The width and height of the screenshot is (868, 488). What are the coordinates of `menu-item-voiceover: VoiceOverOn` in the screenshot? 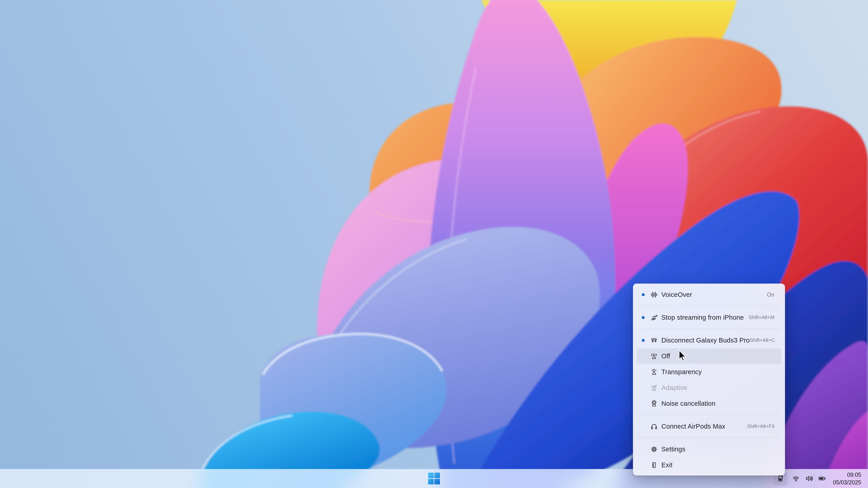 It's located at (709, 295).